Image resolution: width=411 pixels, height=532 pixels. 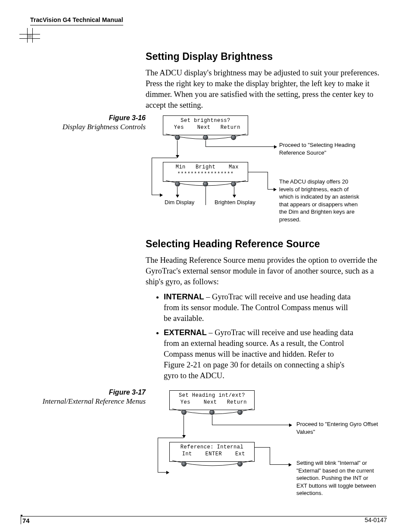 I want to click on section-heading-reference-source: Selecting Heading Reference Source, so click(x=264, y=244).